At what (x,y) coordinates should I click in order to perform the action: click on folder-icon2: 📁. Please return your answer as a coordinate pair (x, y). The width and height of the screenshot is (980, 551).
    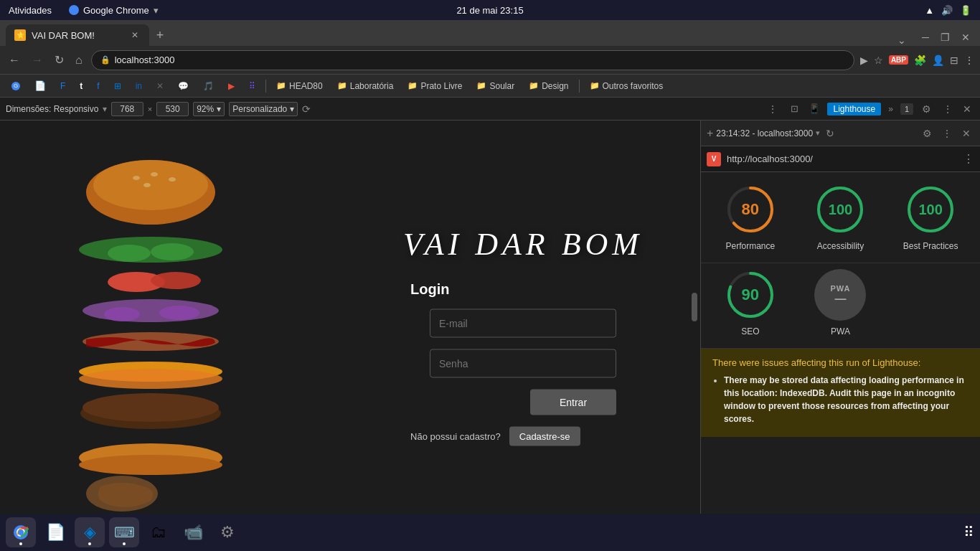
    Looking at the image, I should click on (342, 86).